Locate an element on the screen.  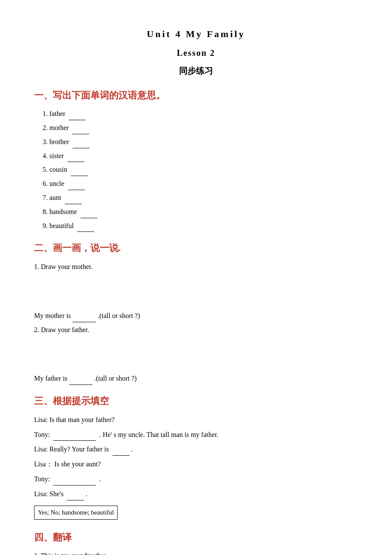
dialog-speaker-6: Lisa: is located at coordinates (42, 494).